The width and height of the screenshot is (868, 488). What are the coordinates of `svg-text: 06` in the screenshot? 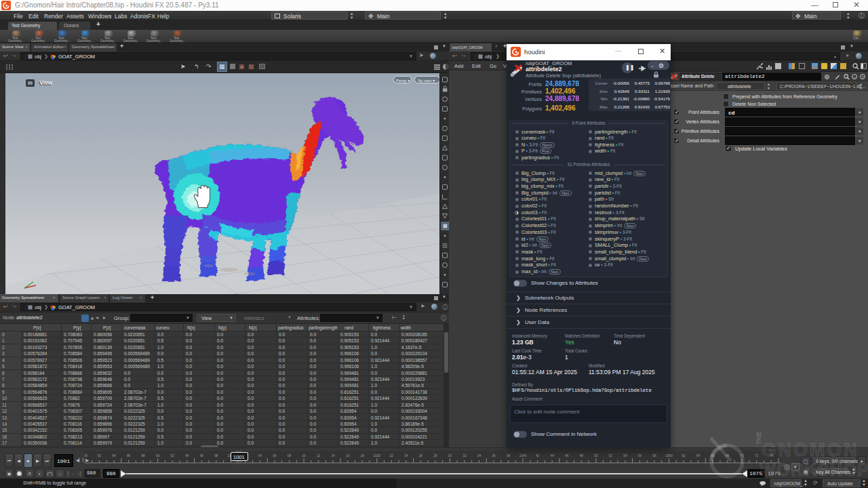 It's located at (275, 455).